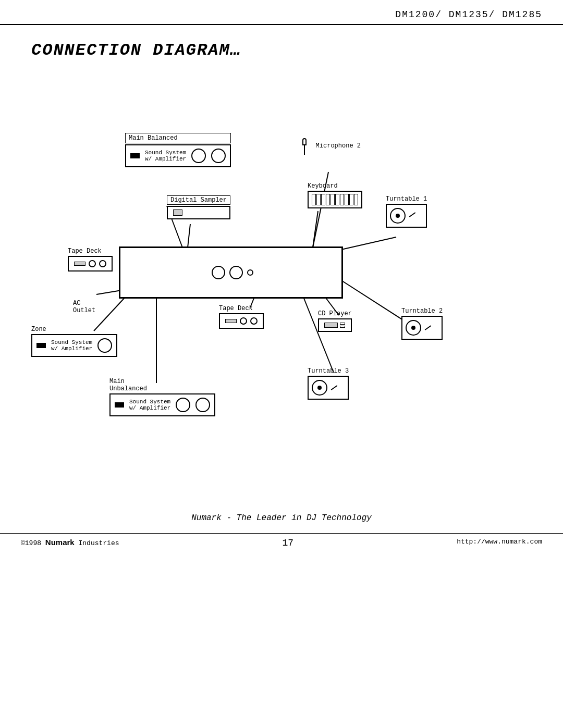 The width and height of the screenshot is (563, 728). I want to click on microphone-icon, so click(304, 146).